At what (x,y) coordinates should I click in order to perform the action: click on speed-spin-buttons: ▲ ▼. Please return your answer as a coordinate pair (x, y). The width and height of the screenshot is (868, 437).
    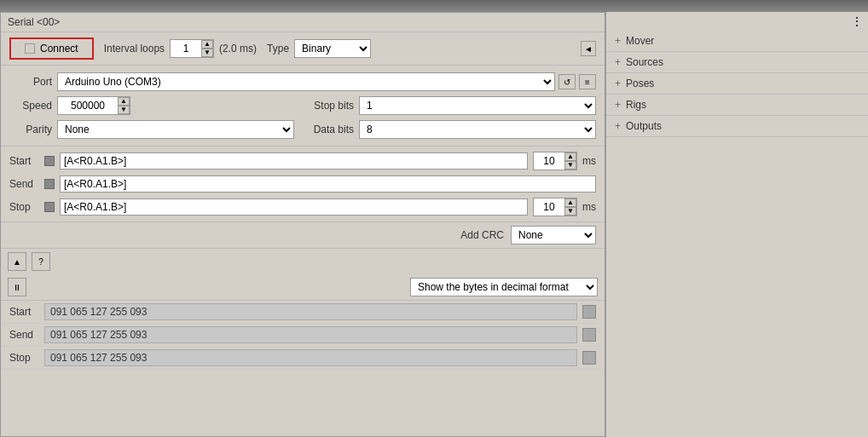
    Looking at the image, I should click on (124, 106).